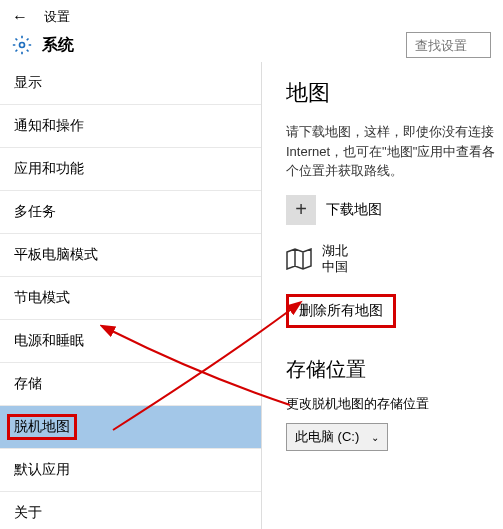 Image resolution: width=503 pixels, height=529 pixels. What do you see at coordinates (448, 45) in the screenshot?
I see `search-input` at bounding box center [448, 45].